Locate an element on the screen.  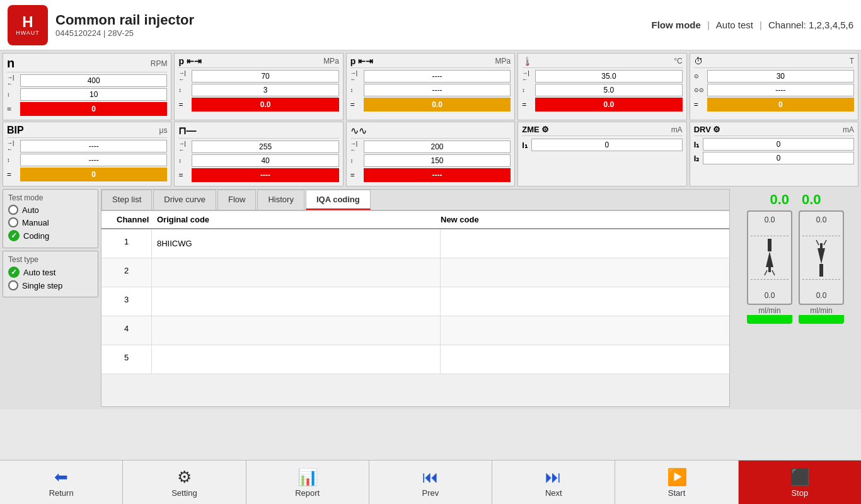
p1-set-input is located at coordinates (265, 76).